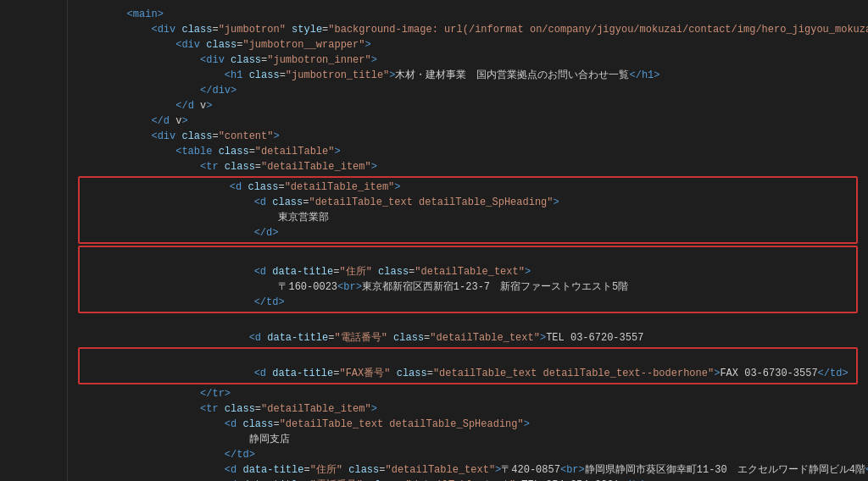 The image size is (868, 481). What do you see at coordinates (468, 75) in the screenshot?
I see `code-line: <h1 class="jumbotron_title">木材・建材事業 国内営業…` at bounding box center [468, 75].